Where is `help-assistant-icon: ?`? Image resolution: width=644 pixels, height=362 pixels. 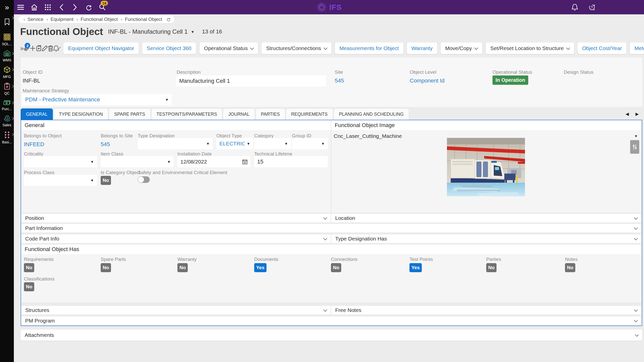
help-assistant-icon: ? is located at coordinates (592, 7).